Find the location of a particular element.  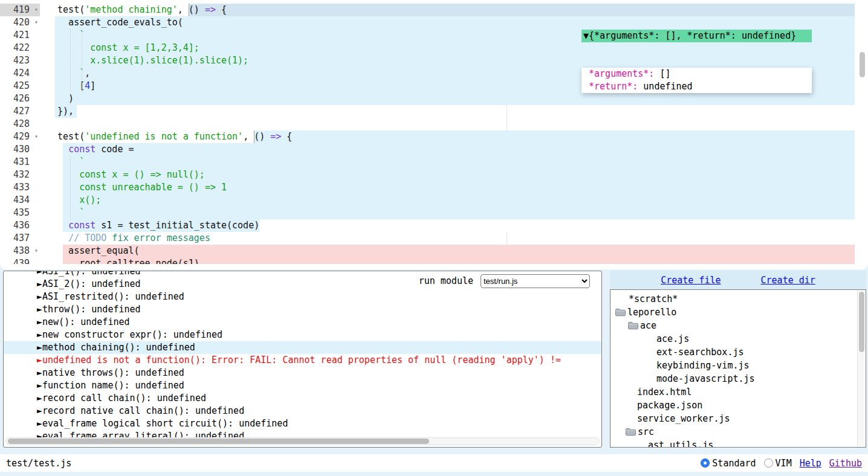

test-result-item: ►new(): undefined is located at coordinates (302, 323).